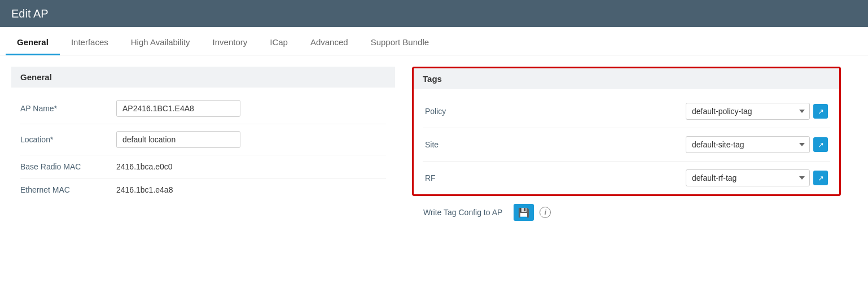 The height and width of the screenshot is (305, 868). Describe the element at coordinates (821, 111) in the screenshot. I see `policy-tag-external-link-button: ↗` at that location.